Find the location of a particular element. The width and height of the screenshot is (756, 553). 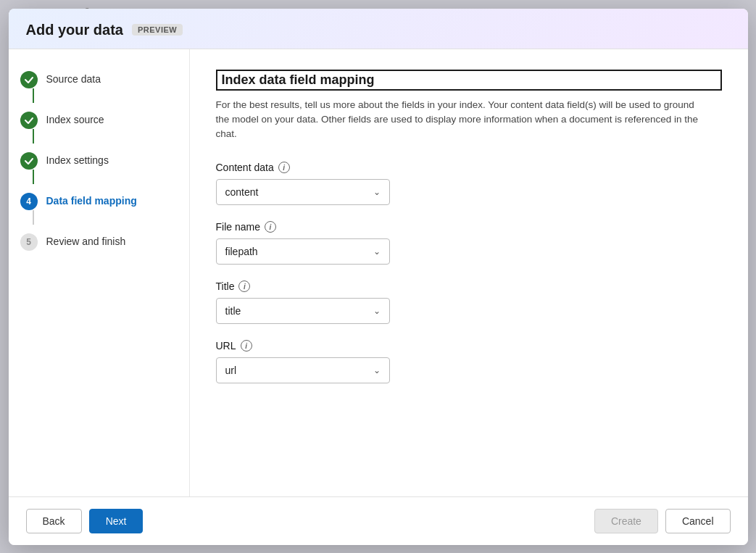

field-label-title: Title i is located at coordinates (469, 286).